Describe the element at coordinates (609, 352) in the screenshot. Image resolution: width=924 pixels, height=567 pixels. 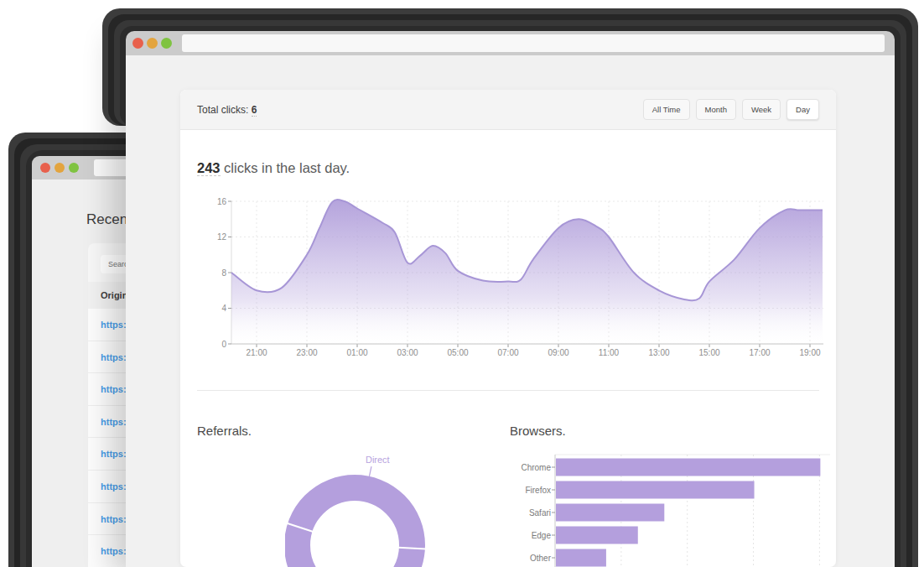
I see `svg-text: 11:00` at that location.